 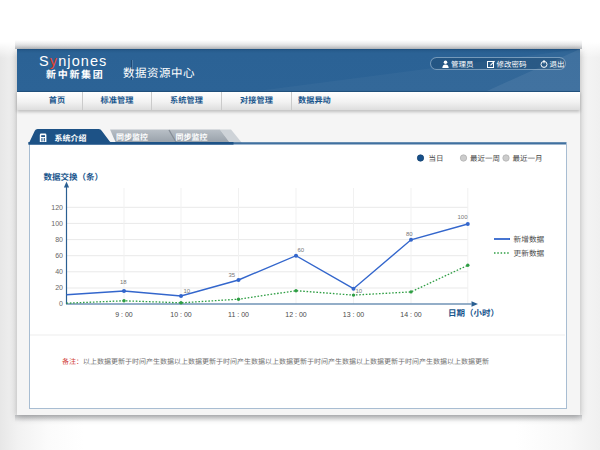 What do you see at coordinates (238, 314) in the screenshot?
I see `svg-text: 11 : 00` at bounding box center [238, 314].